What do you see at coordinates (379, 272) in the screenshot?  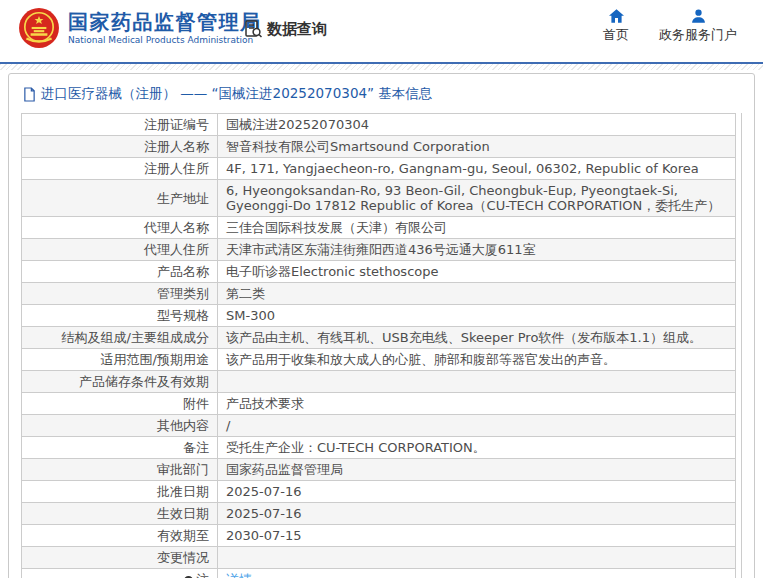 I see `table-row: 产品名称电子听诊器Electronic stethoscope` at bounding box center [379, 272].